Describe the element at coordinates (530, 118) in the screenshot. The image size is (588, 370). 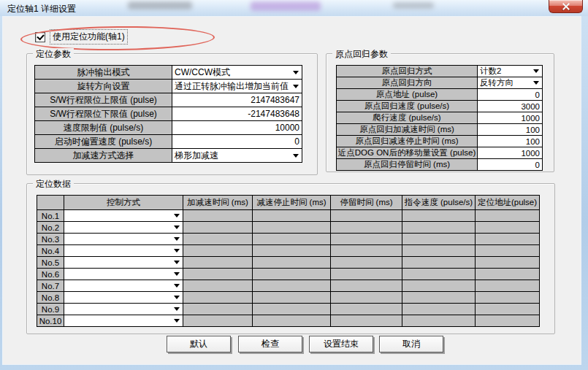
I see `param-input-text: 1000` at that location.